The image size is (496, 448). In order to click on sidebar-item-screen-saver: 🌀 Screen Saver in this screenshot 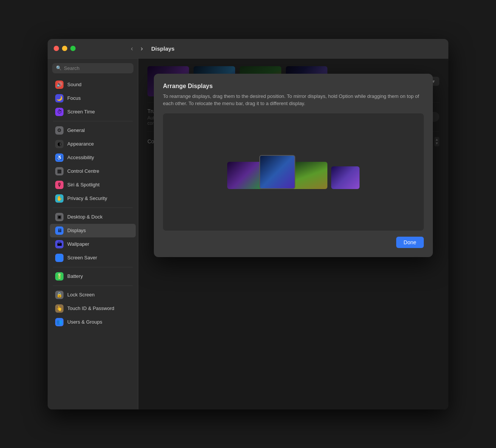, I will do `click(93, 258)`.